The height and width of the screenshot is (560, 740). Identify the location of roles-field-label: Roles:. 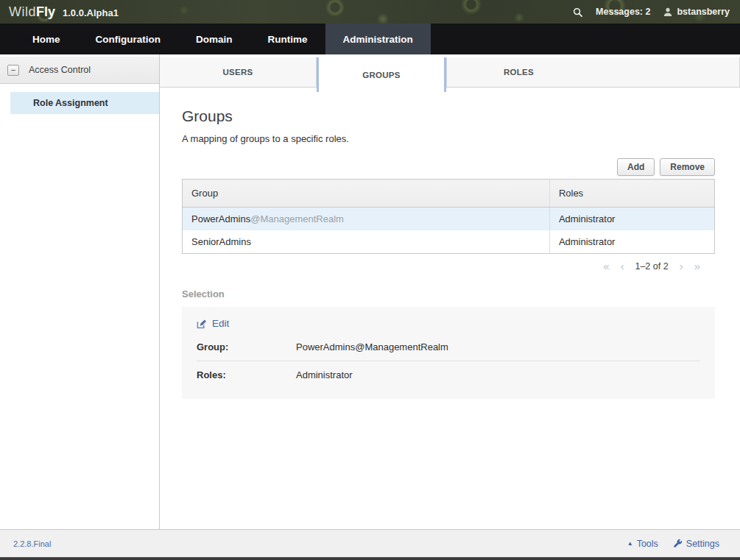
(246, 375).